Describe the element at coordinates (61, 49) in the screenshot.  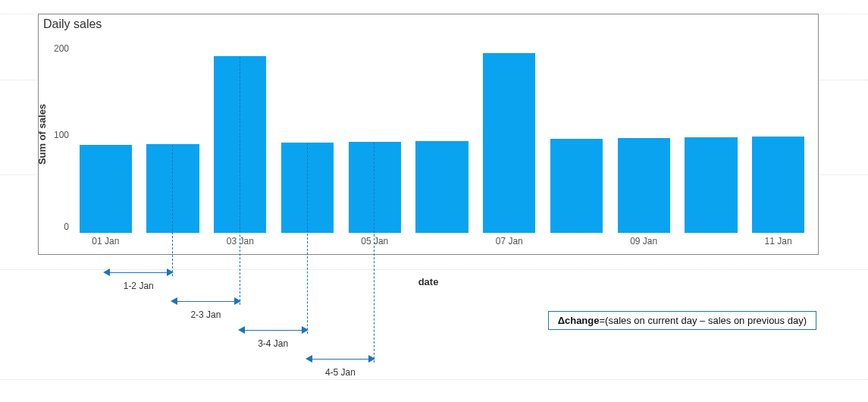
I see `y-tick: 200` at that location.